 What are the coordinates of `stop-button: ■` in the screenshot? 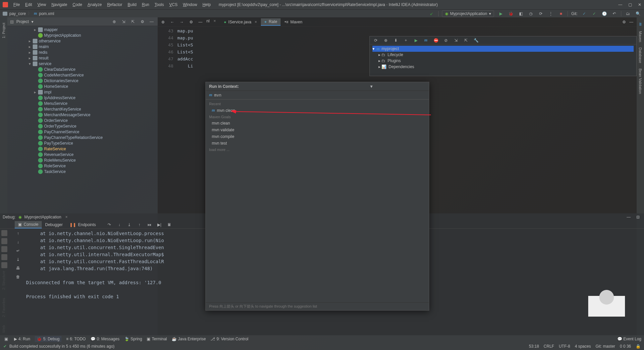 It's located at (561, 14).